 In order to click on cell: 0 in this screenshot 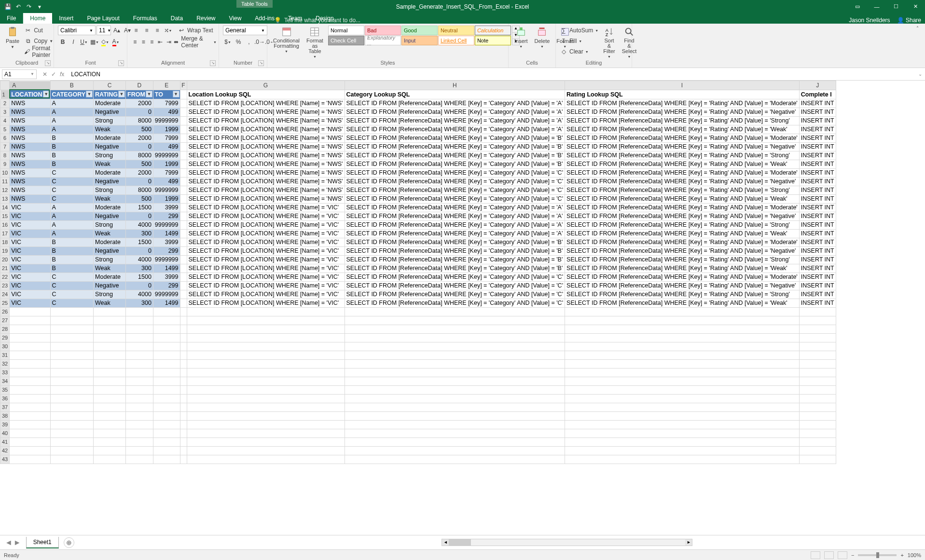, I will do `click(140, 112)`.